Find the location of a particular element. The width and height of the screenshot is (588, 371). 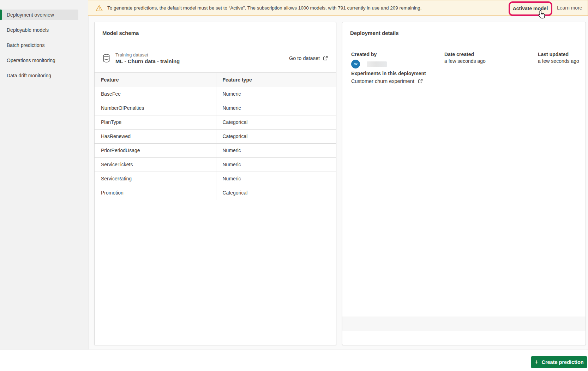

table-row: BaseFee Numeric is located at coordinates (215, 94).